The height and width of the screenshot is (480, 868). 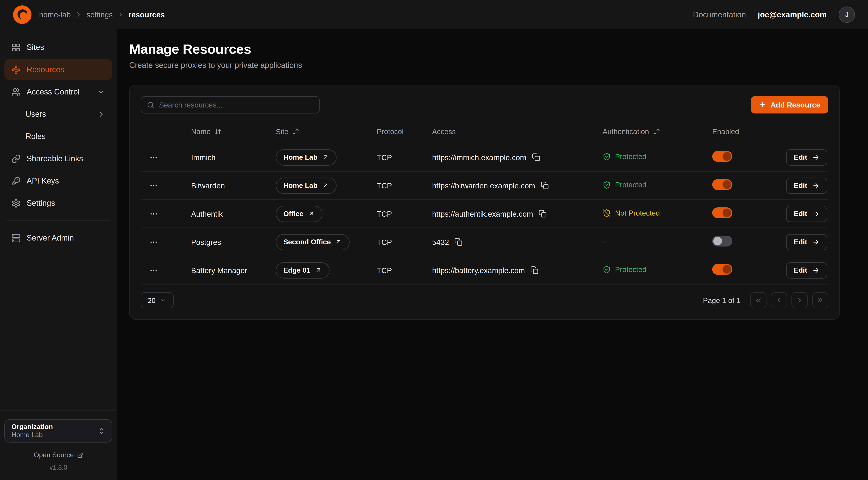 I want to click on cell-access: https://authentik.example.com, so click(x=517, y=214).